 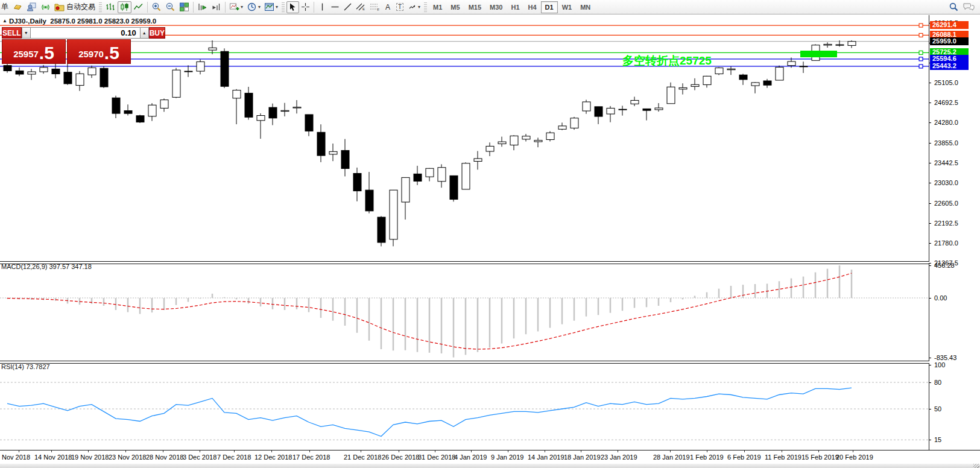 What do you see at coordinates (419, 7) in the screenshot?
I see `dropdown-caret-icon: ▾` at bounding box center [419, 7].